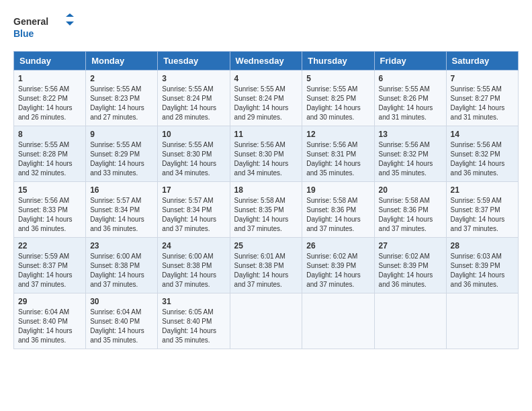 The height and width of the screenshot is (411, 532). I want to click on day-number: 26, so click(338, 246).